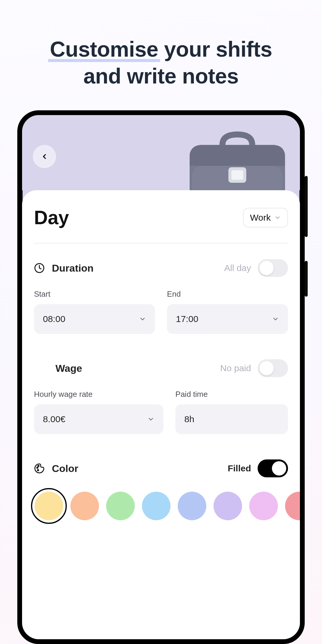 This screenshot has height=644, width=322. Describe the element at coordinates (44, 157) in the screenshot. I see `chevron-left-icon` at that location.